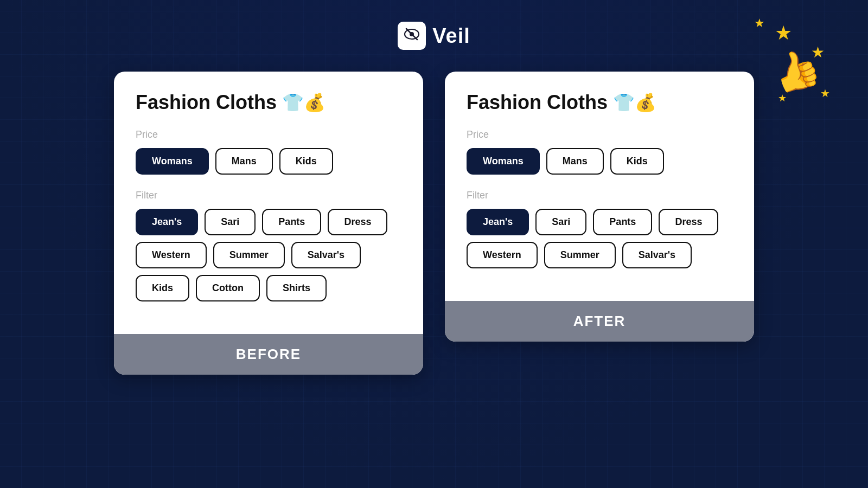 This screenshot has width=868, height=488. I want to click on after-price-btn-kids: Kids, so click(637, 162).